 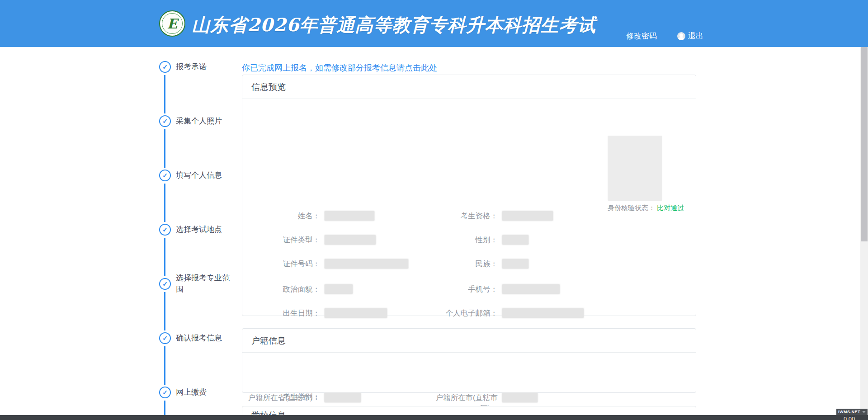 What do you see at coordinates (350, 240) in the screenshot?
I see `field-value-id-type` at bounding box center [350, 240].